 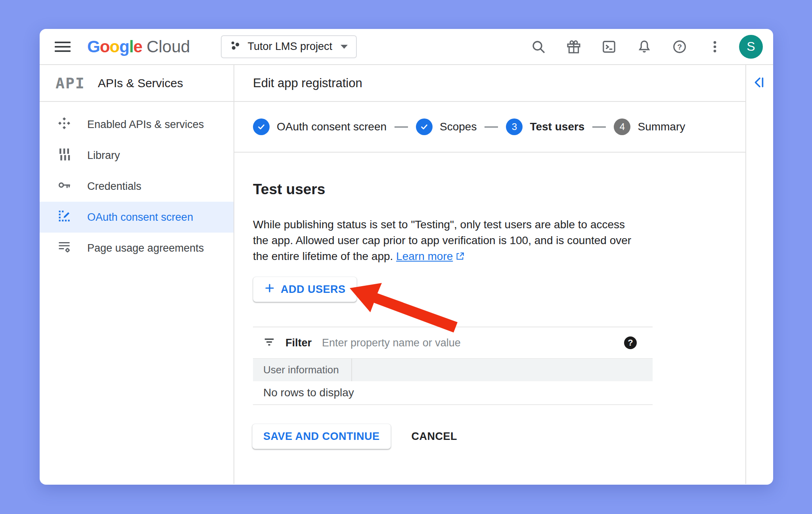 I want to click on project-selector: Tutor LMS project, so click(x=289, y=47).